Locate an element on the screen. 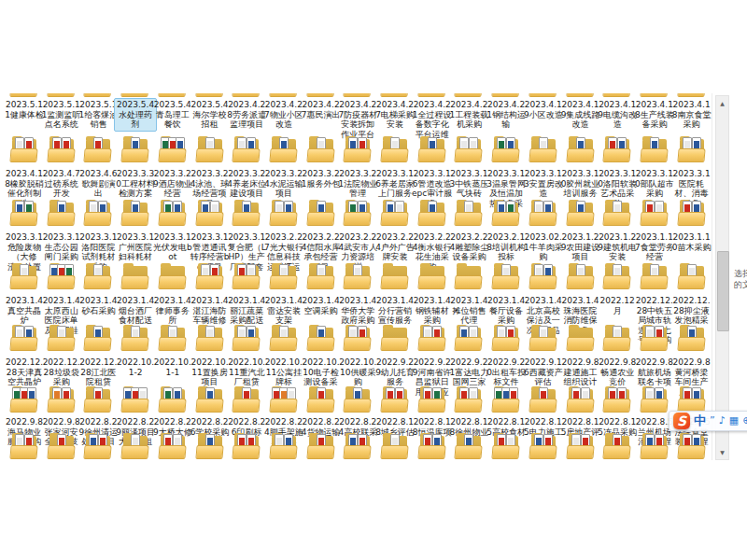  ime-toolbar: S 中 ”♪▦⊕ is located at coordinates (708, 421).